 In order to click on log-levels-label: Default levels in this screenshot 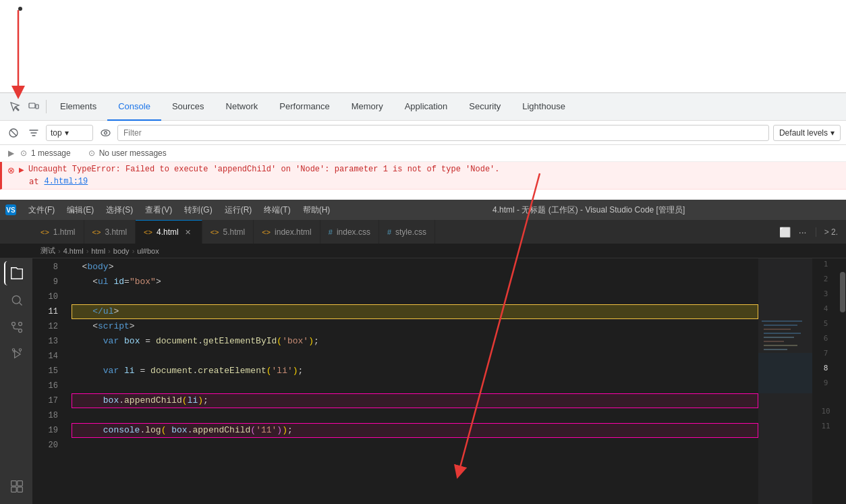, I will do `click(803, 133)`.